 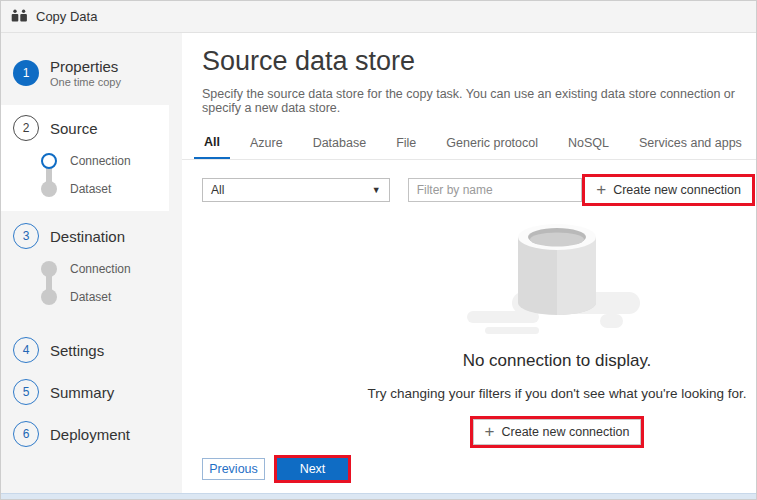 What do you see at coordinates (85, 158) in the screenshot?
I see `sidebar-group-source: 2 Source Connection Dataset` at bounding box center [85, 158].